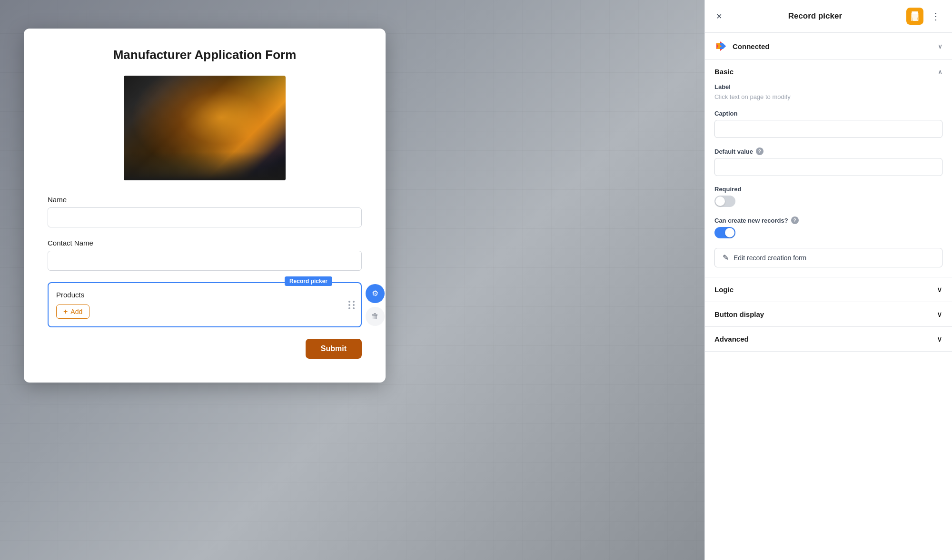 This screenshot has height=560, width=952. I want to click on drag-handle, so click(352, 305).